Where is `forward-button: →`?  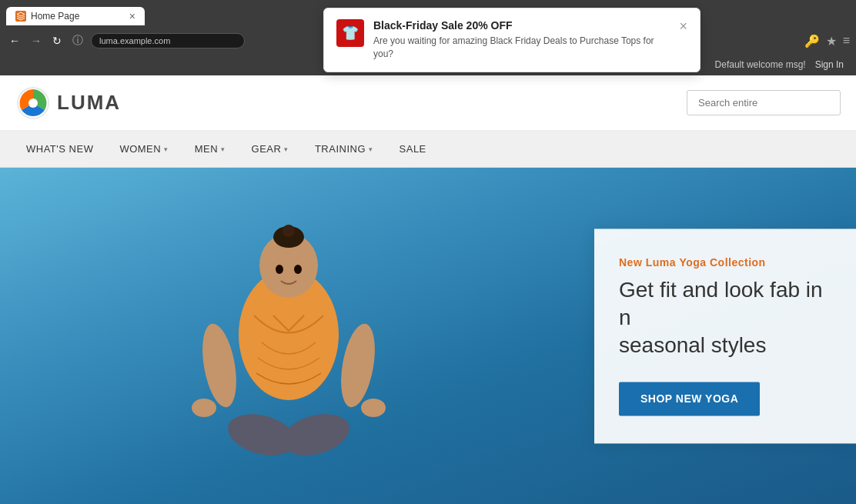 forward-button: → is located at coordinates (36, 41).